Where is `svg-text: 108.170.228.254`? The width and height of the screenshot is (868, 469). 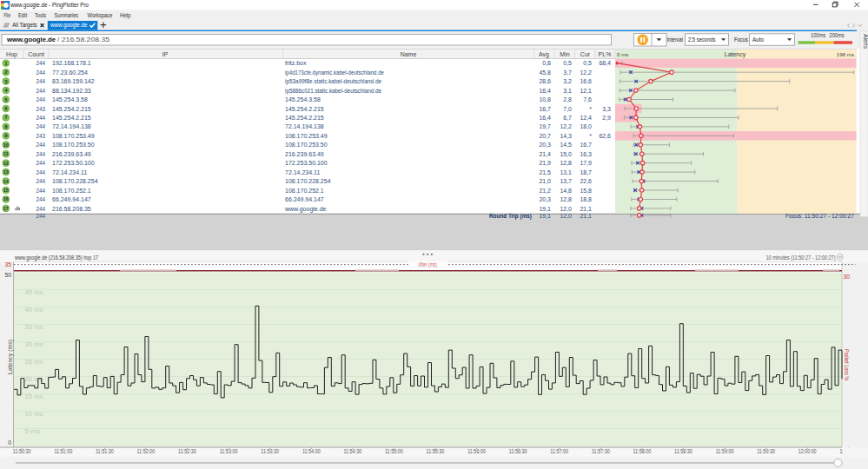
svg-text: 108.170.228.254 is located at coordinates (308, 181).